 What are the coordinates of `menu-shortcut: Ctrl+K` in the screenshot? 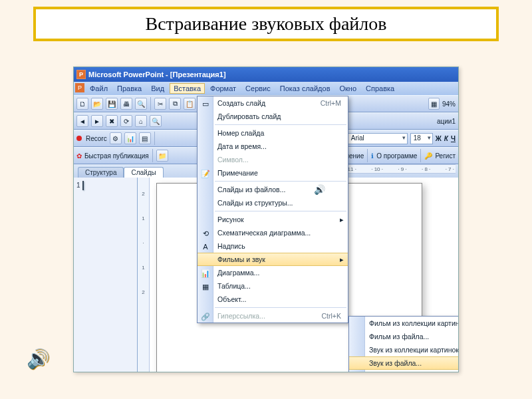 It's located at (331, 316).